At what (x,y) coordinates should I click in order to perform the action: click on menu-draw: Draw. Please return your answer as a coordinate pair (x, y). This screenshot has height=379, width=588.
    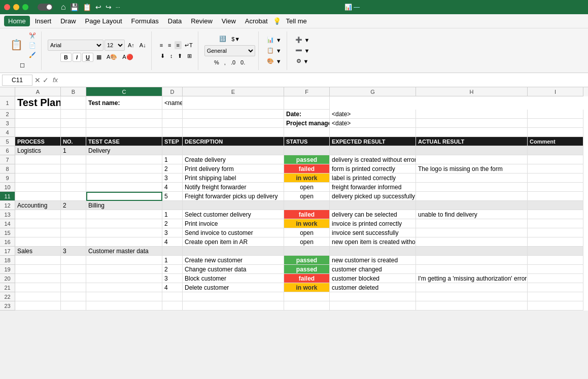
    Looking at the image, I should click on (68, 21).